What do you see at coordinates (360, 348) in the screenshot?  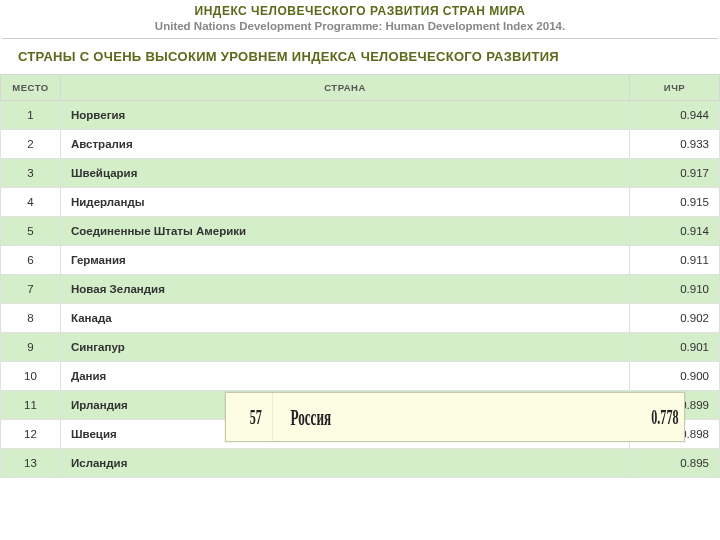 I see `table-row: 9Сингапур0.901` at bounding box center [360, 348].